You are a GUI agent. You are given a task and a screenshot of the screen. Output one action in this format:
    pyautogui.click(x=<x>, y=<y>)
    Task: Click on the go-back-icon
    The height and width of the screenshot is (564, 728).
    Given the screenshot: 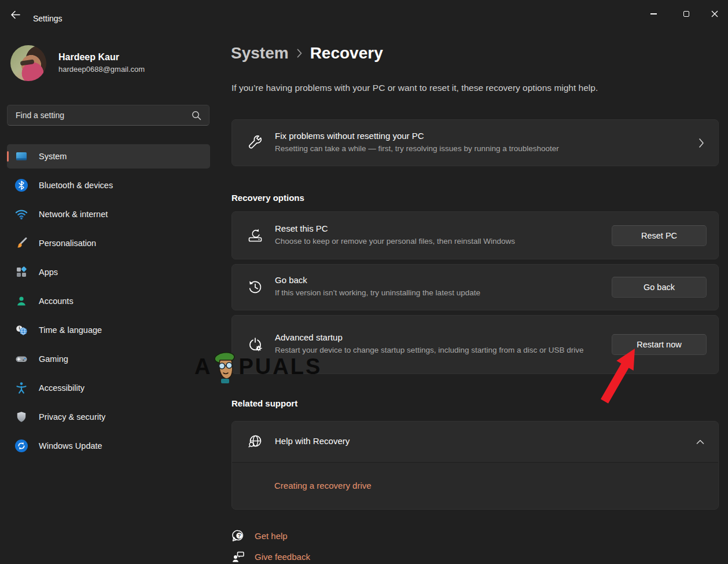 What is the action you would take?
    pyautogui.click(x=255, y=287)
    